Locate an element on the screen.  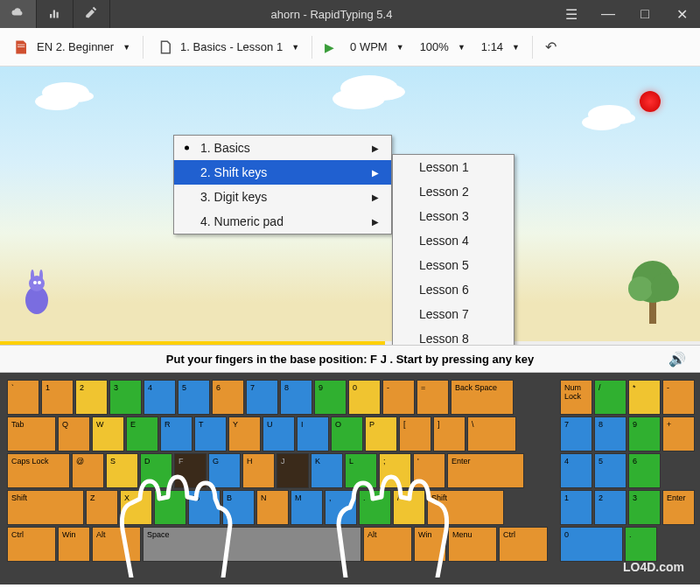
key-tab: Tab is located at coordinates (32, 434).